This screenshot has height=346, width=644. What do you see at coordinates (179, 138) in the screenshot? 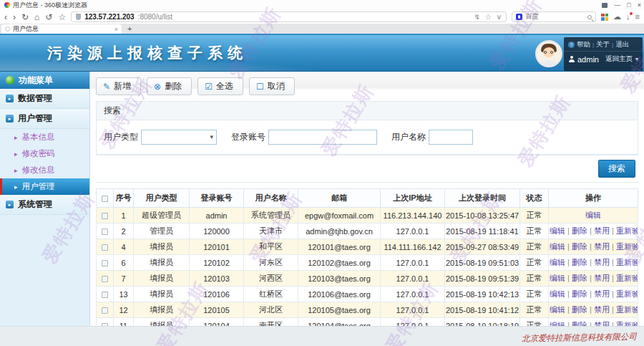
I see `user-type-select: ▾` at bounding box center [179, 138].